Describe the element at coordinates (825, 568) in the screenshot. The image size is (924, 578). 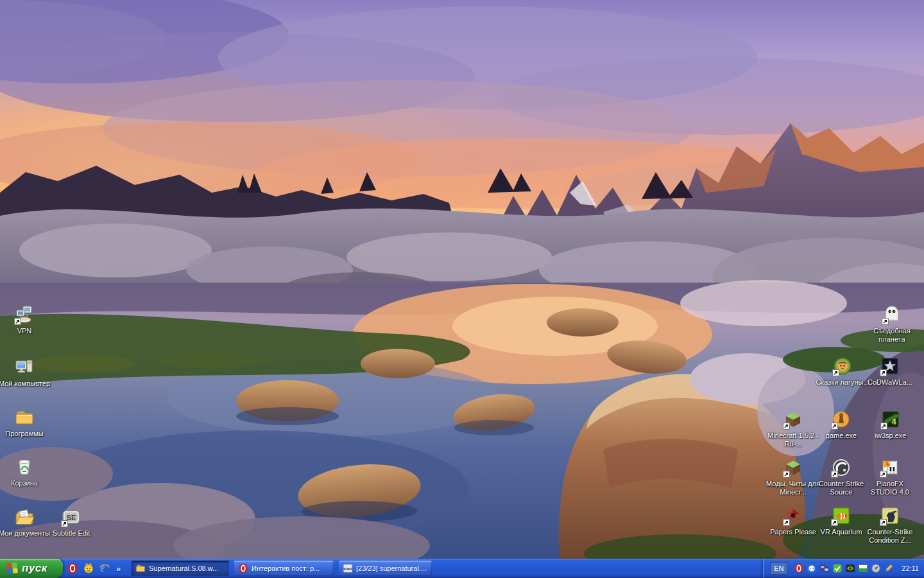
I see `tray-network-computers` at that location.